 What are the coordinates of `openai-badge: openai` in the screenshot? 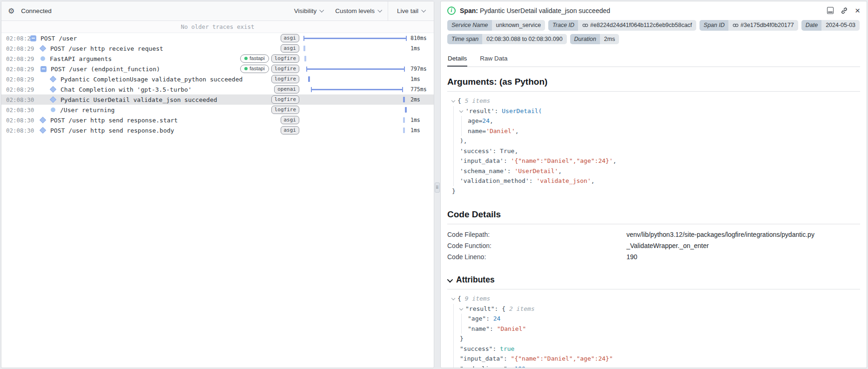 It's located at (287, 89).